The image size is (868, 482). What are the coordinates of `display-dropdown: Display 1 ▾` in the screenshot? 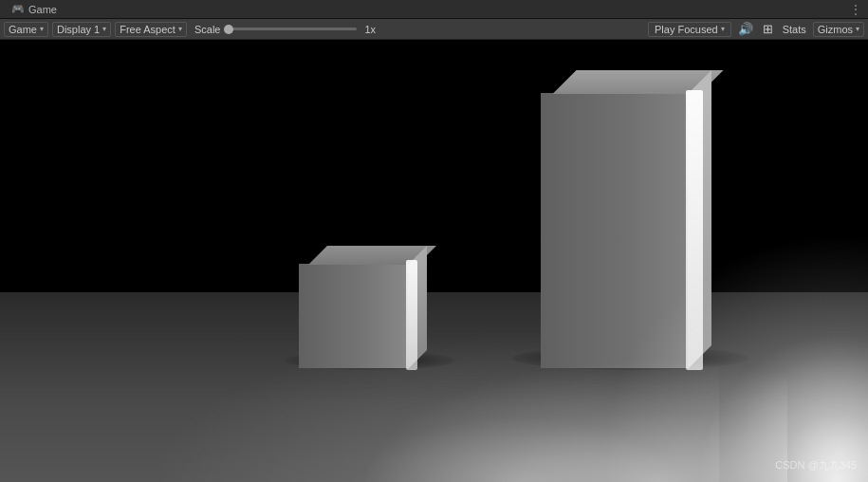 It's located at (82, 29).